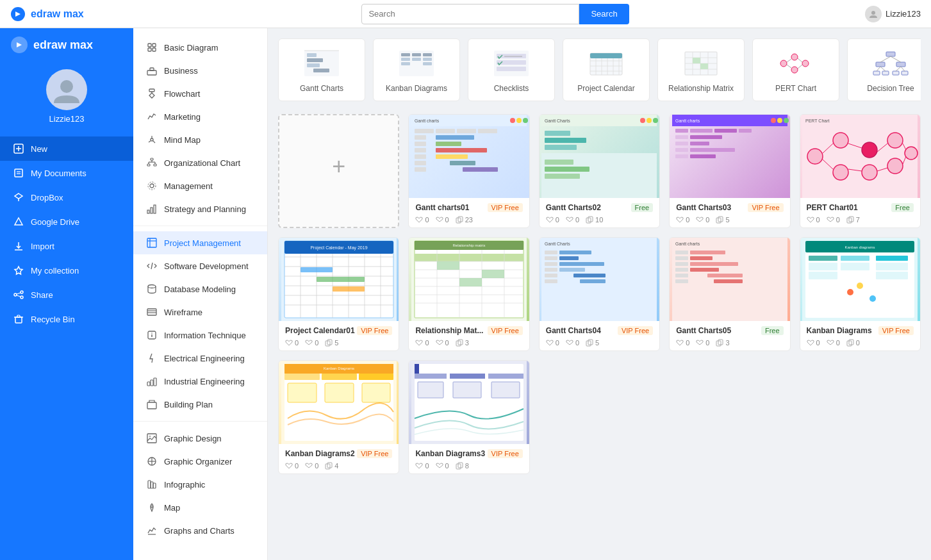  I want to click on search-input, so click(470, 14).